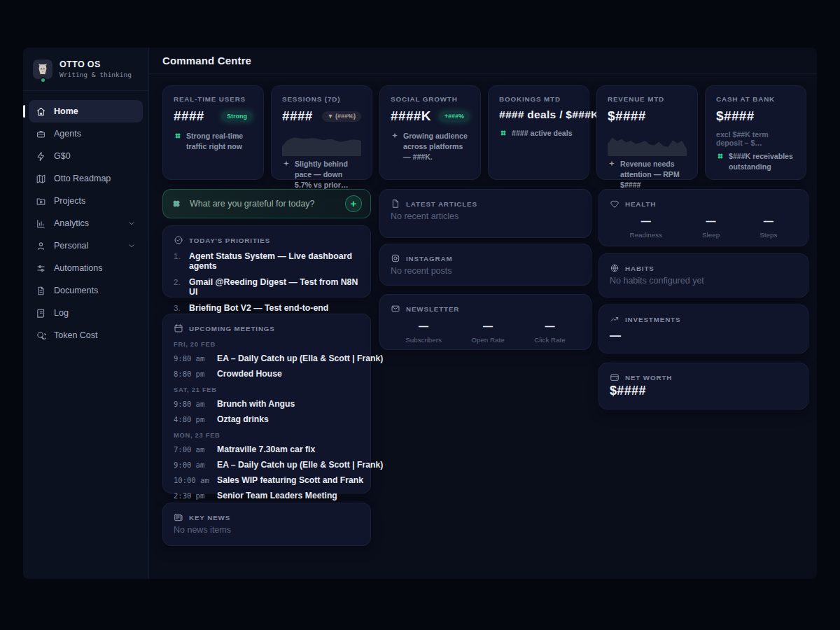  What do you see at coordinates (85, 156) in the screenshot?
I see `sidebar-item-gsd: G$0` at bounding box center [85, 156].